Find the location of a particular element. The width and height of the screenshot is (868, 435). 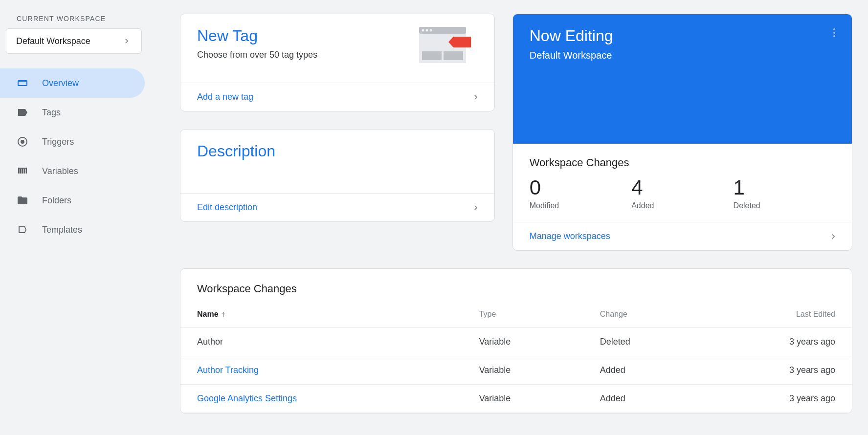

sidebar-item-triggers: Triggers is located at coordinates (79, 142).